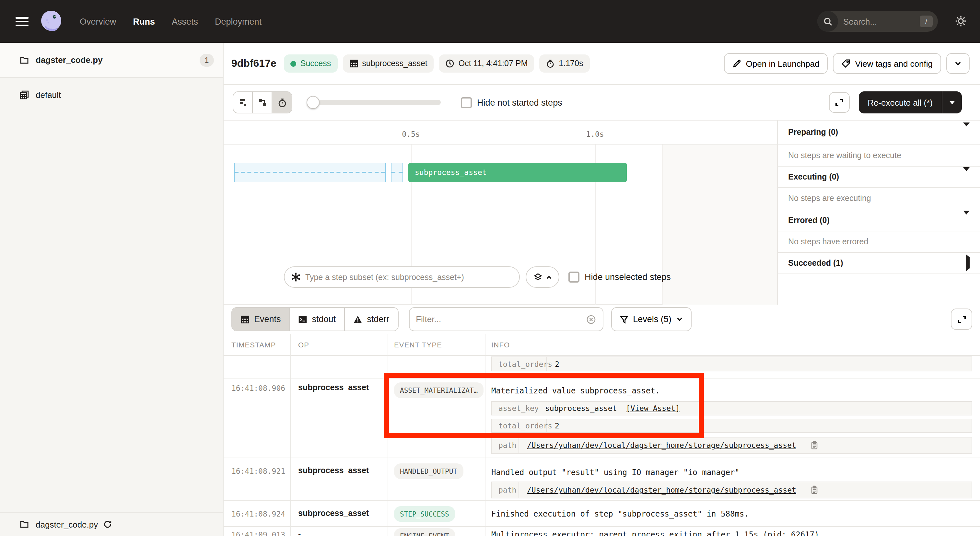  I want to click on caret-right-icon, so click(968, 263).